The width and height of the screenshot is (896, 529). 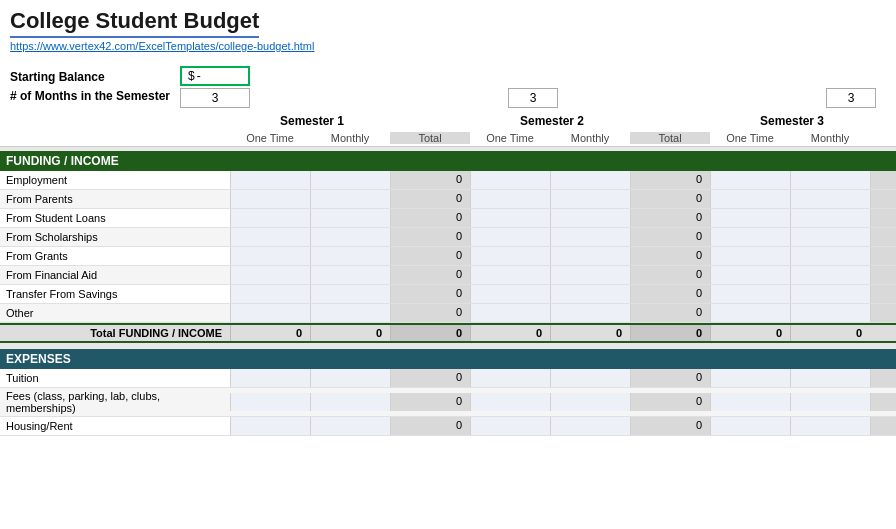 What do you see at coordinates (270, 333) in the screenshot?
I see `total-s1-one-time: 0` at bounding box center [270, 333].